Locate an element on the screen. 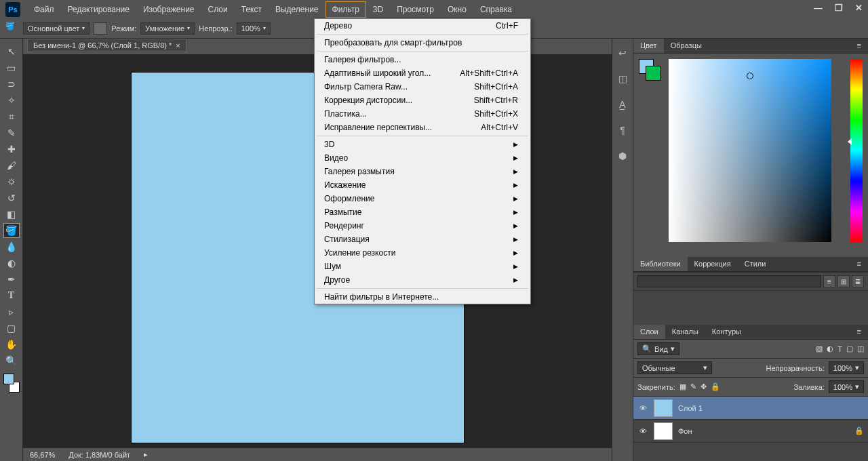  type-tool-icon: T is located at coordinates (12, 296).